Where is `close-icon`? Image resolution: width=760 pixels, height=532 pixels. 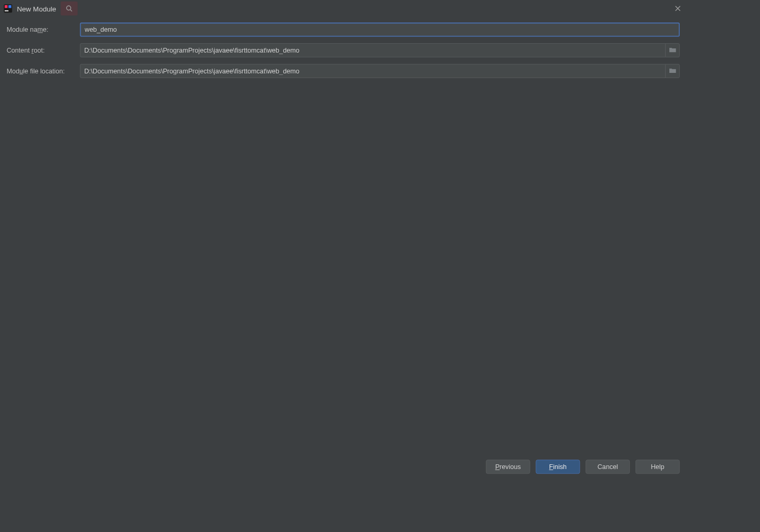 close-icon is located at coordinates (678, 8).